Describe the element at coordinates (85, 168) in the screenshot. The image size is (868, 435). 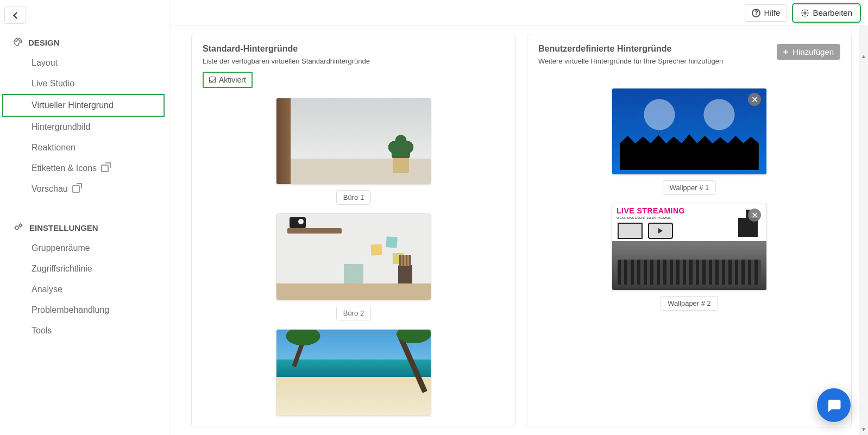
I see `sidebar-item-labels-icons: Etiketten & Icons` at that location.